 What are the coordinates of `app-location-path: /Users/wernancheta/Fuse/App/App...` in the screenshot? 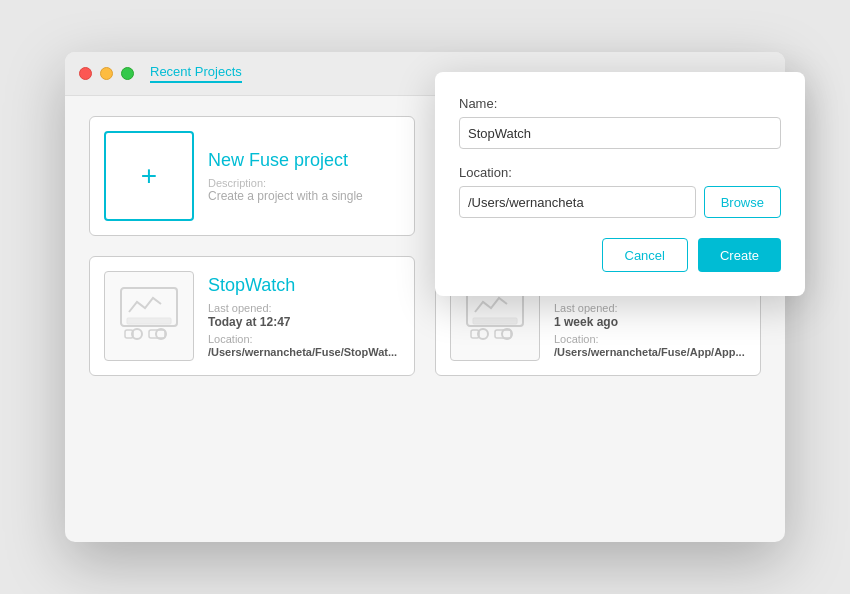 It's located at (650, 352).